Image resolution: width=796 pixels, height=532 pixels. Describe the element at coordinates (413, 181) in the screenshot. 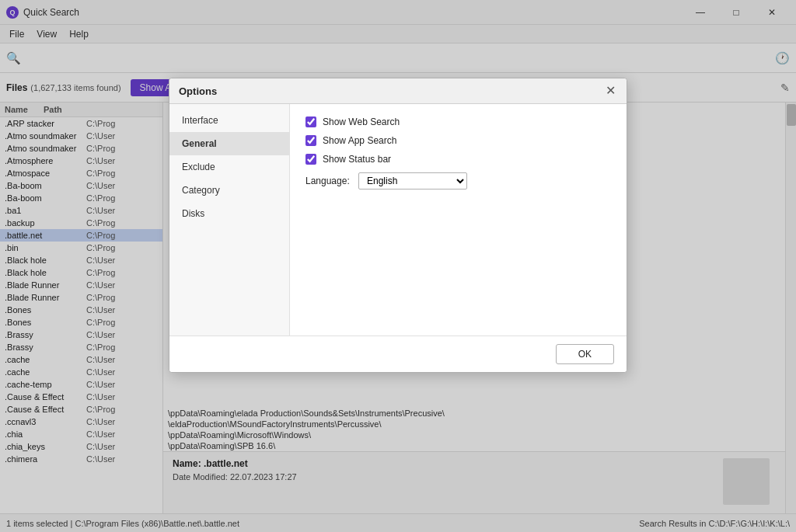

I see `language-select: English German French Spanish Russian` at that location.